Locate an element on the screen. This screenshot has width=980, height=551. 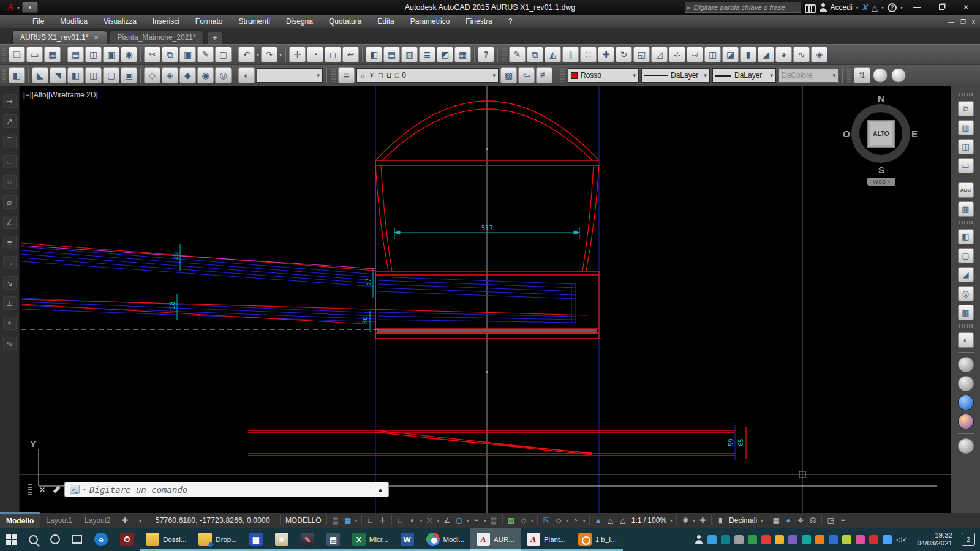
break-icon: ◪ is located at coordinates (730, 54).